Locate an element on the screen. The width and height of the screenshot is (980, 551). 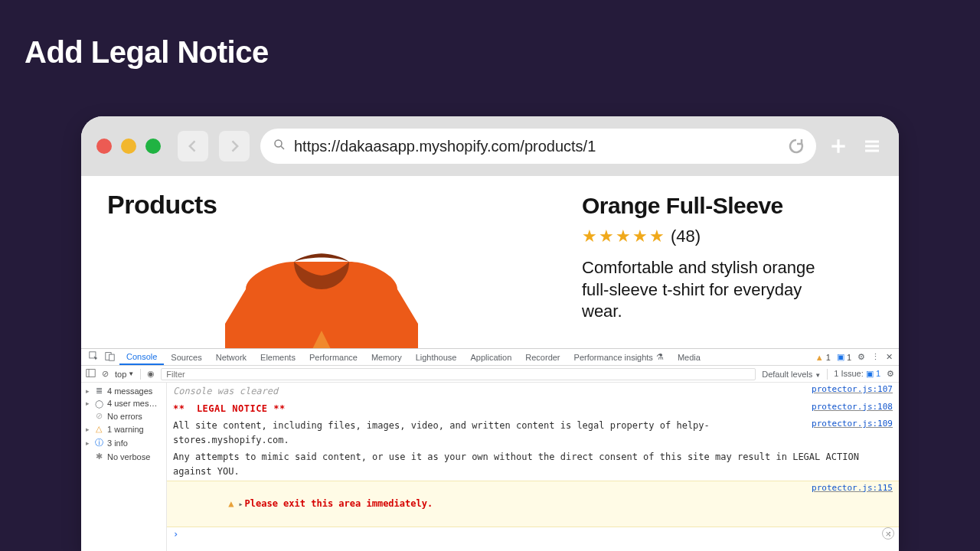
more-icon: ⋮ is located at coordinates (876, 357).